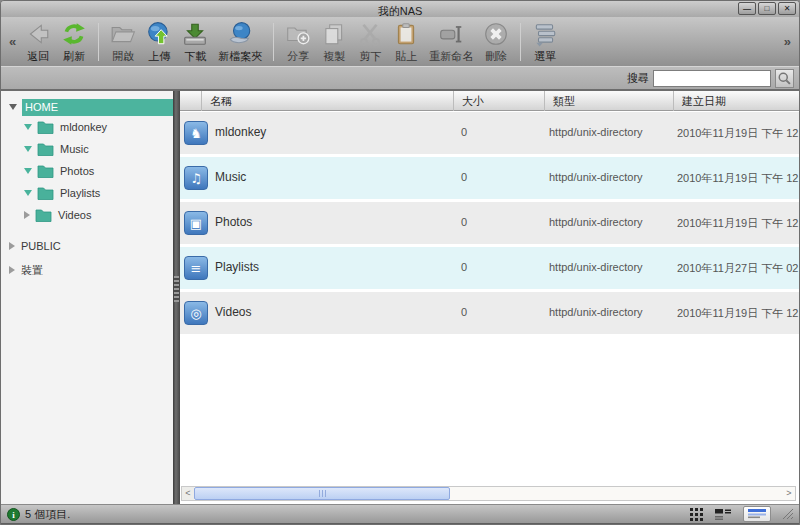  I want to click on paste-clipboard-icon, so click(406, 34).